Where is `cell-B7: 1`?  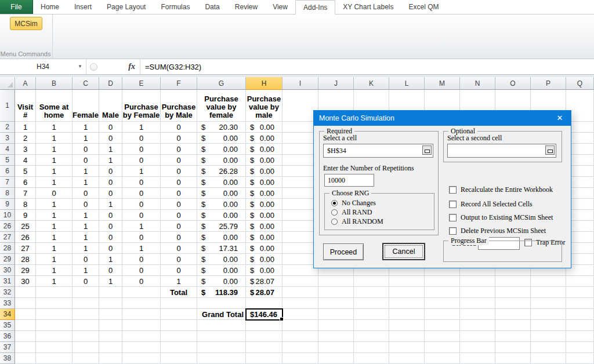 cell-B7: 1 is located at coordinates (55, 182).